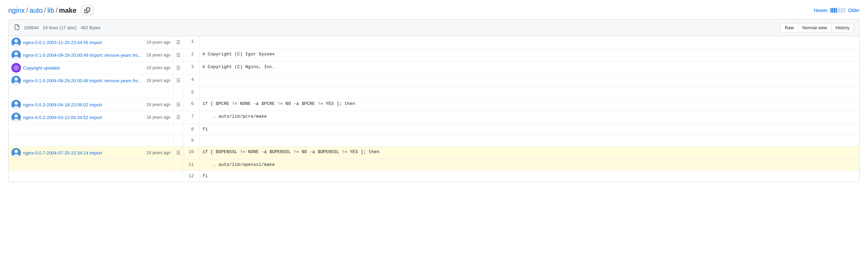 The image size is (868, 278). What do you see at coordinates (91, 28) in the screenshot?
I see `file-size: 482 Bytes` at bounding box center [91, 28].